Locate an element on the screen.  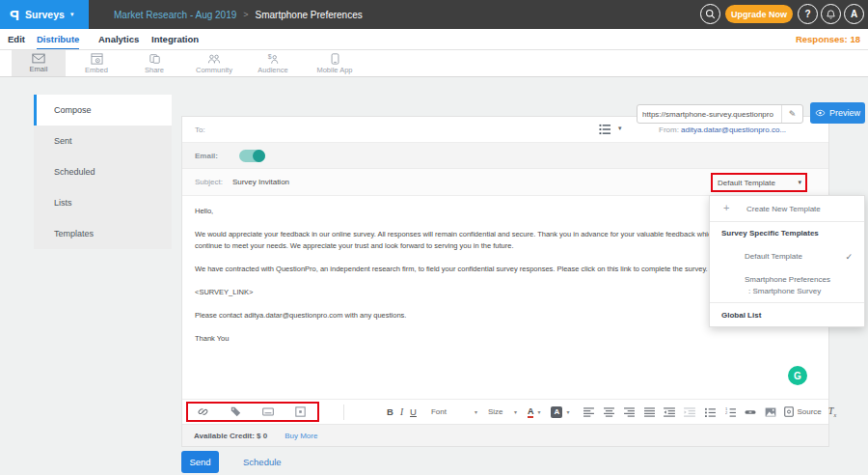
text-color-button: A ▾ is located at coordinates (534, 412).